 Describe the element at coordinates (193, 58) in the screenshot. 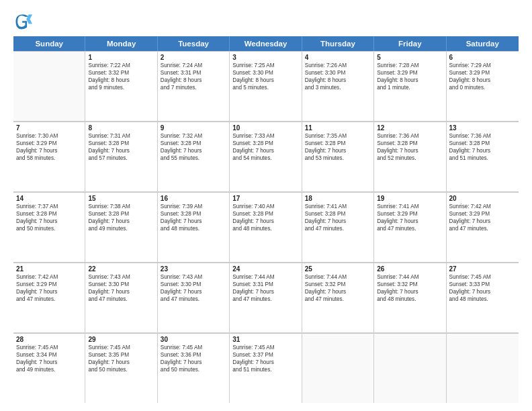

I see `day-number: 2` at that location.